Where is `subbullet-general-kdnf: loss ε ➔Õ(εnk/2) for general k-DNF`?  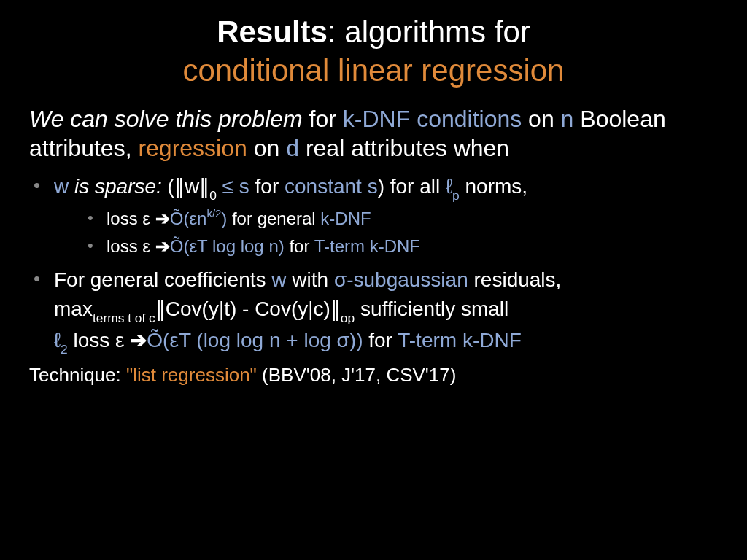 subbullet-general-kdnf: loss ε ➔Õ(εnk/2) for general k-DNF is located at coordinates (402, 219).